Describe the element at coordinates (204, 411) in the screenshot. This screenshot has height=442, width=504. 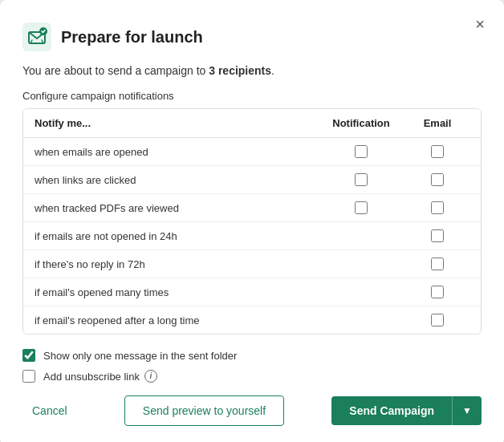
I see `send-preview-button: Send preview to yourself` at that location.